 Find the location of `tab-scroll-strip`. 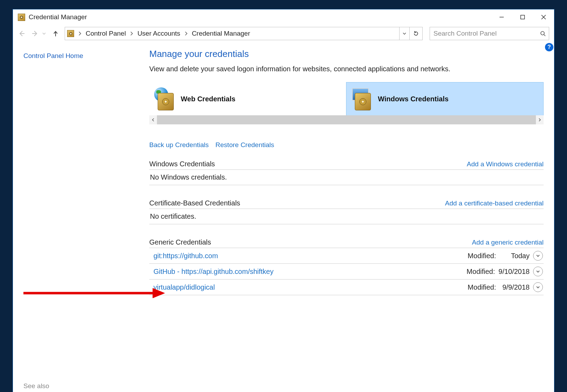

tab-scroll-strip is located at coordinates (346, 120).